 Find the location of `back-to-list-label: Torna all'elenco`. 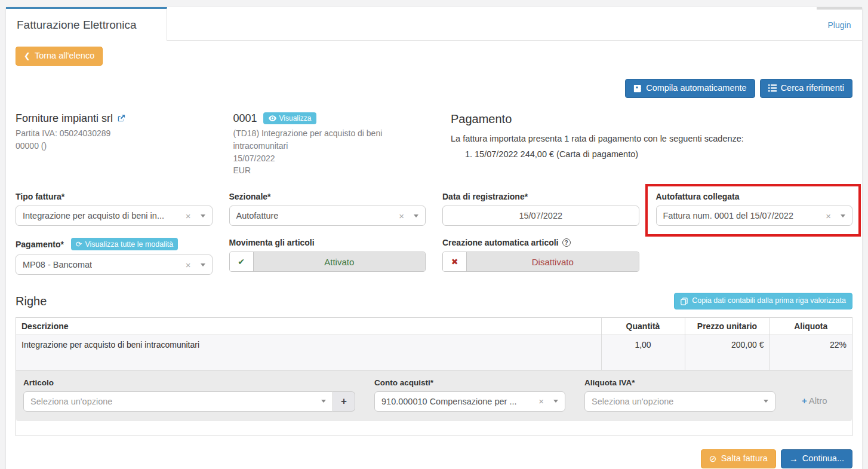

back-to-list-label: Torna all'elenco is located at coordinates (64, 56).